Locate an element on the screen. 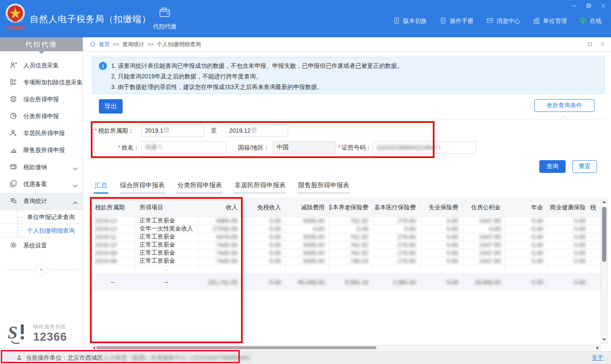 The height and width of the screenshot is (364, 611). about-link: 关于 is located at coordinates (597, 358).